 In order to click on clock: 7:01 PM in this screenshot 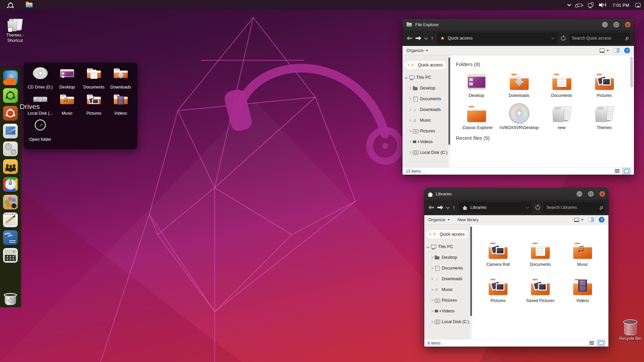, I will do `click(621, 5)`.